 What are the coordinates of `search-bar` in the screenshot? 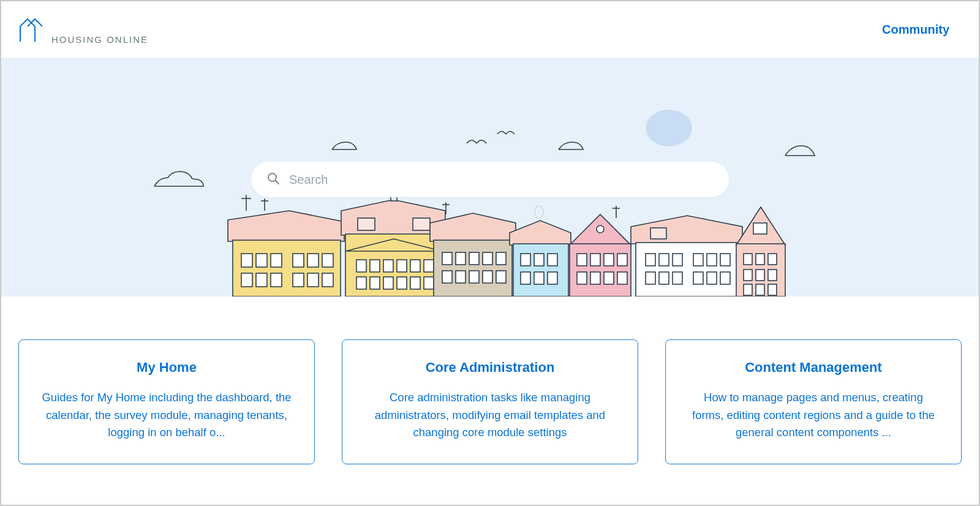 It's located at (490, 179).